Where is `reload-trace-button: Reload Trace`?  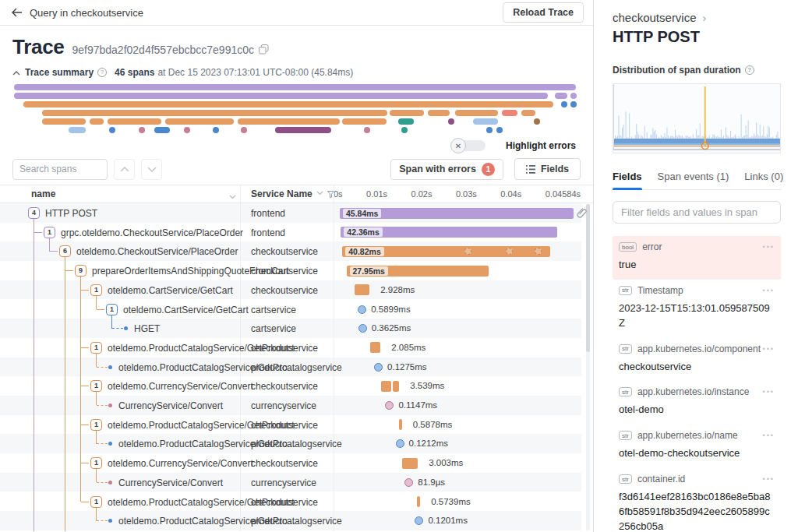
reload-trace-button: Reload Trace is located at coordinates (543, 12).